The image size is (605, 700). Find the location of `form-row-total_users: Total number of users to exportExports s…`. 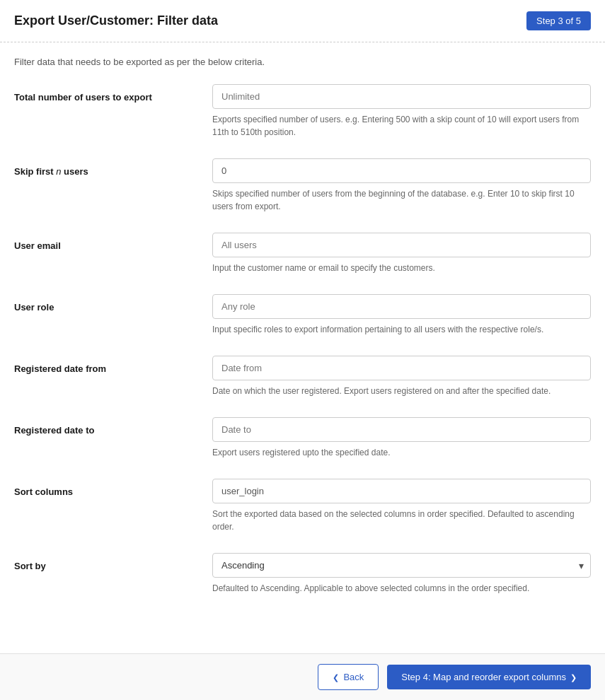

form-row-total_users: Total number of users to exportExports s… is located at coordinates (303, 112).